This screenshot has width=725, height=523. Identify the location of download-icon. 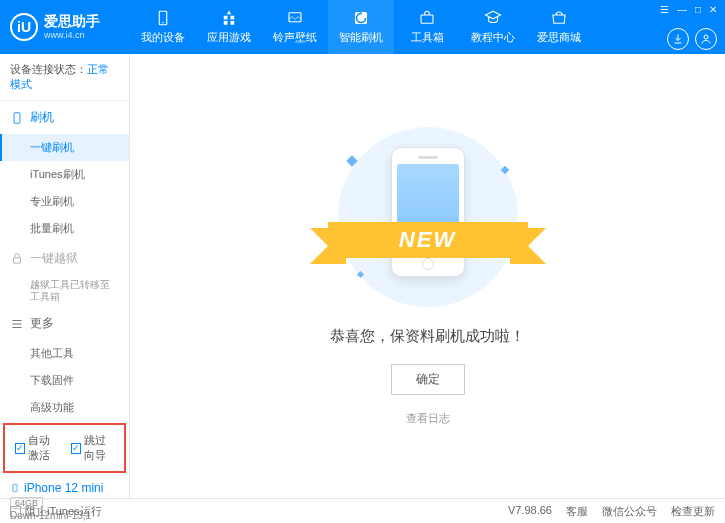
(678, 39).